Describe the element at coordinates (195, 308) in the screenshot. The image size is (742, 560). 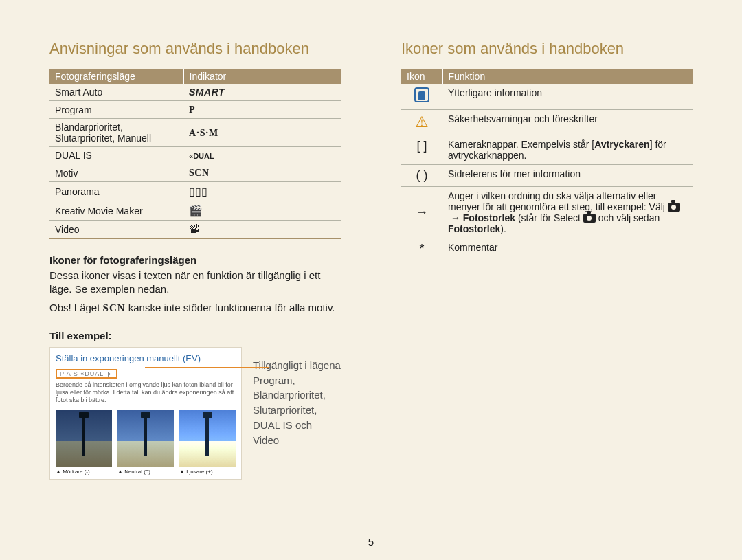
I see `left-para-2: Obs! Läget SCN kanske inte stöder funkti…` at that location.